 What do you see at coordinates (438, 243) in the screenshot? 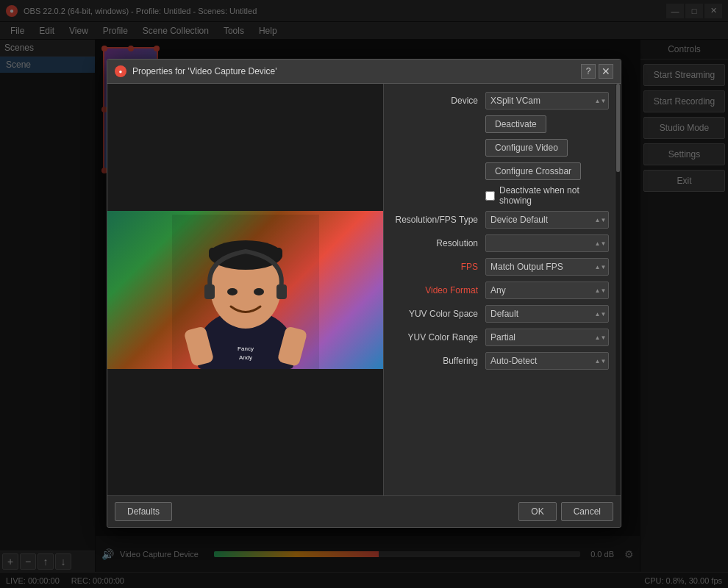
I see `resolution-label: Resolution` at bounding box center [438, 243].